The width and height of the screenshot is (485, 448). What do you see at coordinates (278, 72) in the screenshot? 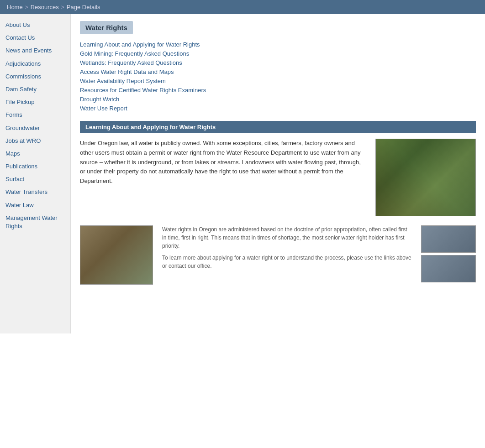
I see `quick-link-item: Access Water Right Data and Maps` at bounding box center [278, 72].